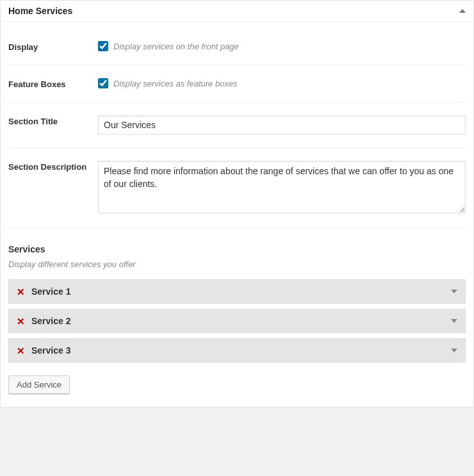 This screenshot has width=474, height=476. Describe the element at coordinates (282, 188) in the screenshot. I see `section-description-control: Please find more information about the r…` at that location.